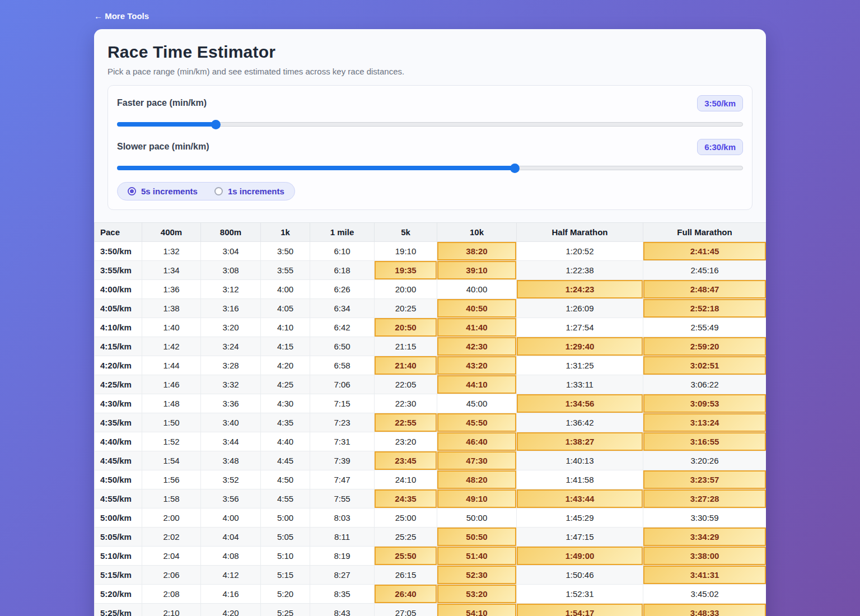 The height and width of the screenshot is (616, 860). Describe the element at coordinates (231, 518) in the screenshot. I see `time-cell: 4:00` at that location.